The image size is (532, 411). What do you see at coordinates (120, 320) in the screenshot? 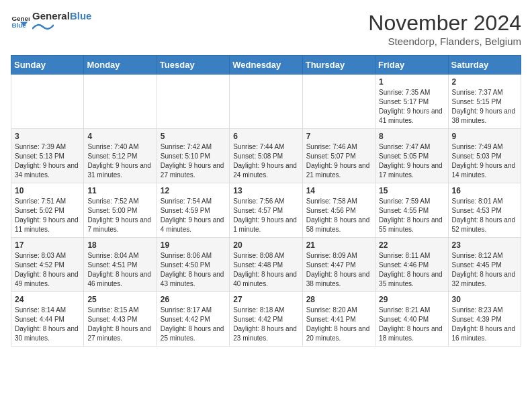
I see `table-row: 25Sunrise: 8:15 AM Sunset: 4:43 PM Dayli…` at bounding box center [120, 320].